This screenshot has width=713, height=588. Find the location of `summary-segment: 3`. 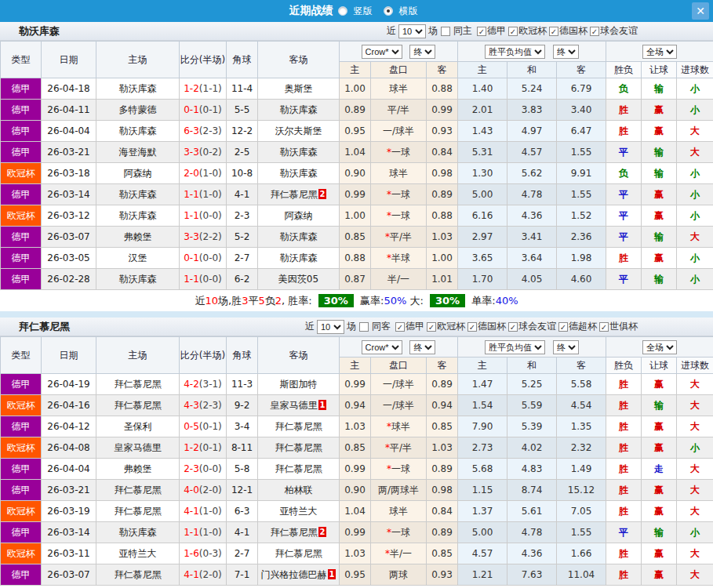

summary-segment: 3 is located at coordinates (245, 301).